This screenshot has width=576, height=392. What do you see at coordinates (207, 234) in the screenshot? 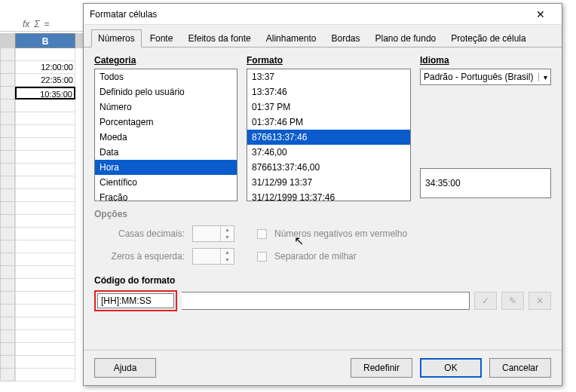
I see `decimals-input` at bounding box center [207, 234].